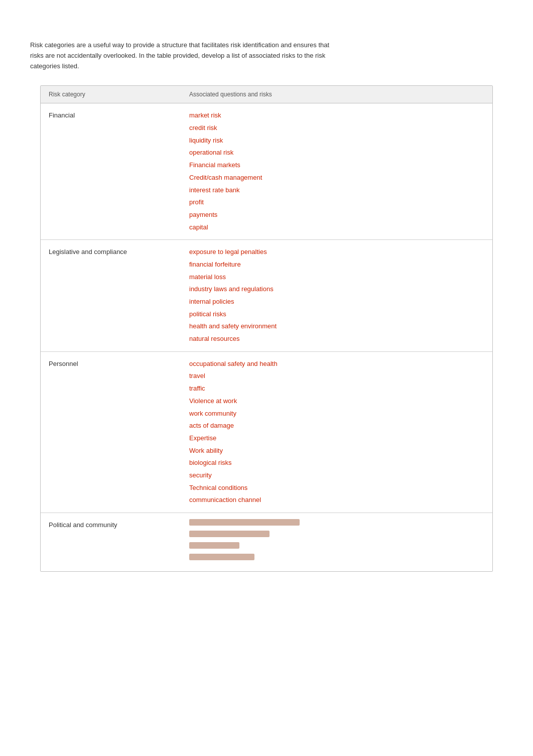 The height and width of the screenshot is (756, 533). I want to click on risk-item: Financial markets, so click(337, 166).